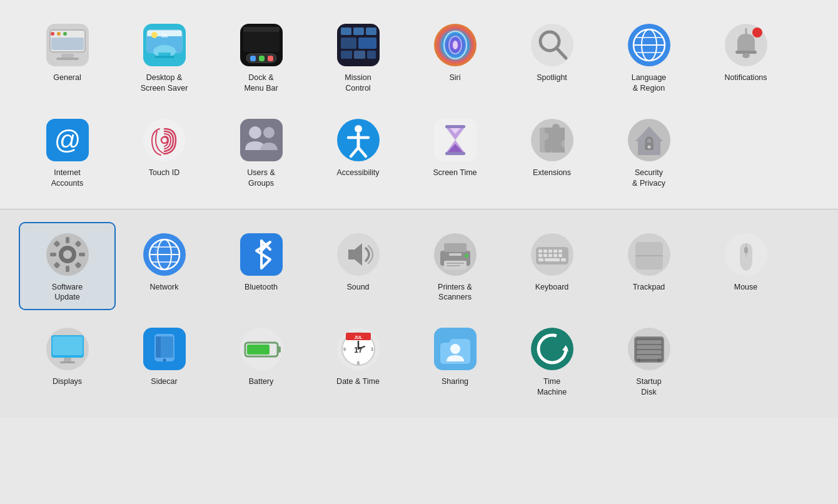  Describe the element at coordinates (68, 381) in the screenshot. I see `displays-label: Displays` at that location.